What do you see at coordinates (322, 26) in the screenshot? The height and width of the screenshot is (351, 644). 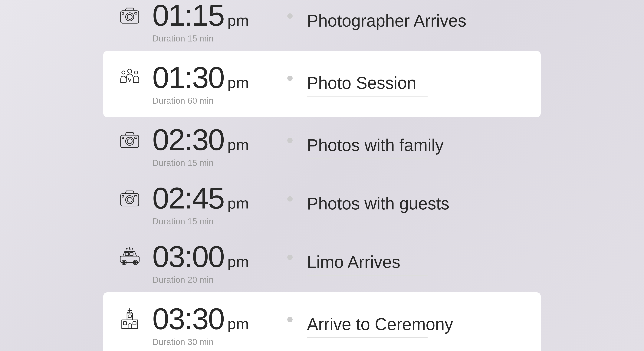 I see `timeline-row-photographer-arrives: 01:15 pm Duration 15 min Photographer Ar…` at bounding box center [322, 26].